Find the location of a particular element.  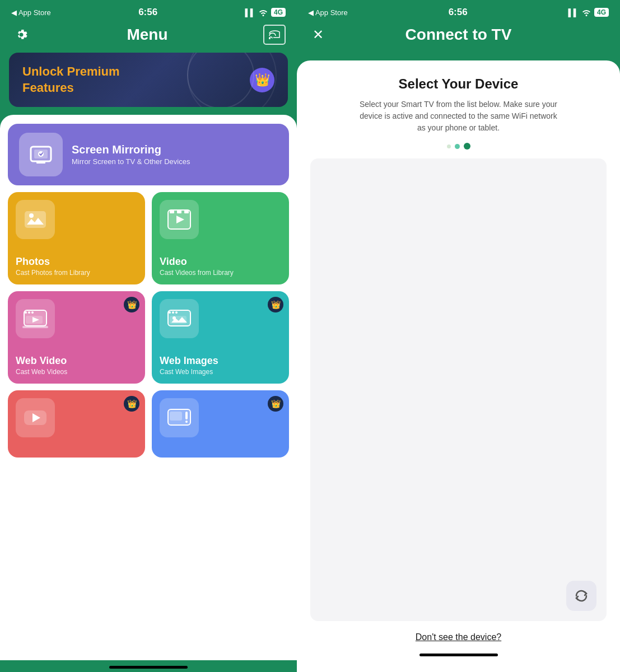

web-video-premium-badge: 👑 is located at coordinates (132, 305).